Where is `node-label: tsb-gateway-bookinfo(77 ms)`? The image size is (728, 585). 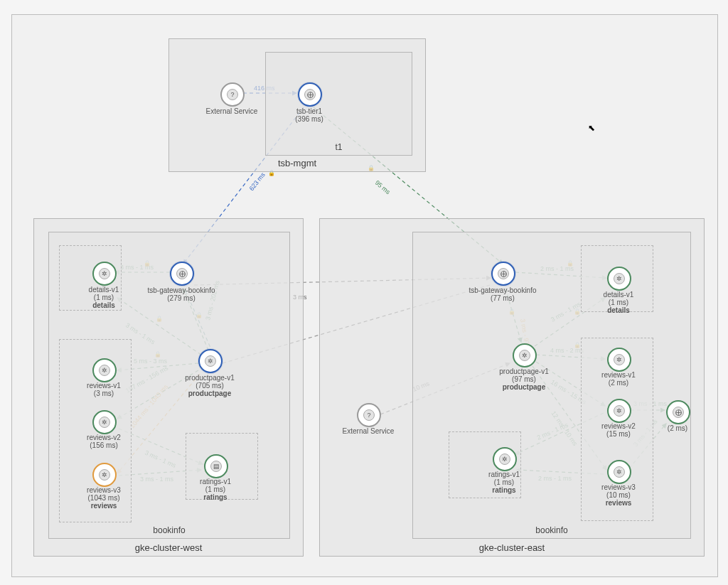
node-label: tsb-gateway-bookinfo(77 ms) is located at coordinates (503, 294).